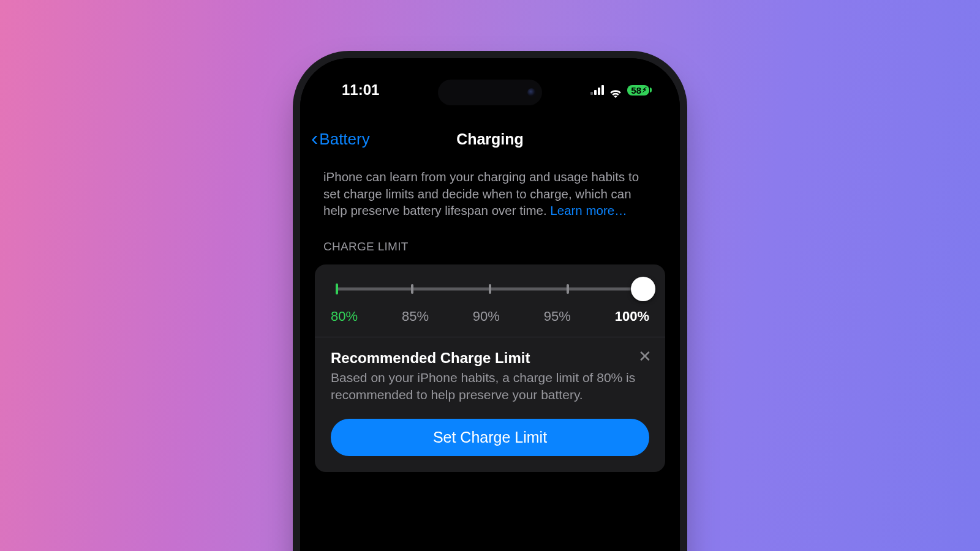  I want to click on slider-knob, so click(643, 289).